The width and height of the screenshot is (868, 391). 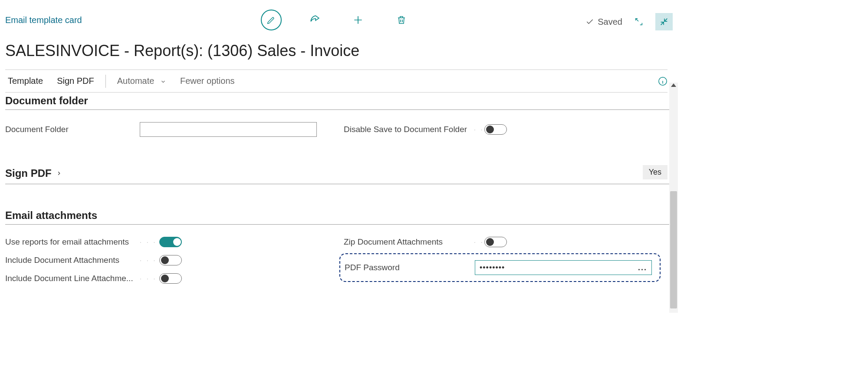 What do you see at coordinates (72, 278) in the screenshot?
I see `include-line-label: Include Document Line Attachme...` at bounding box center [72, 278].